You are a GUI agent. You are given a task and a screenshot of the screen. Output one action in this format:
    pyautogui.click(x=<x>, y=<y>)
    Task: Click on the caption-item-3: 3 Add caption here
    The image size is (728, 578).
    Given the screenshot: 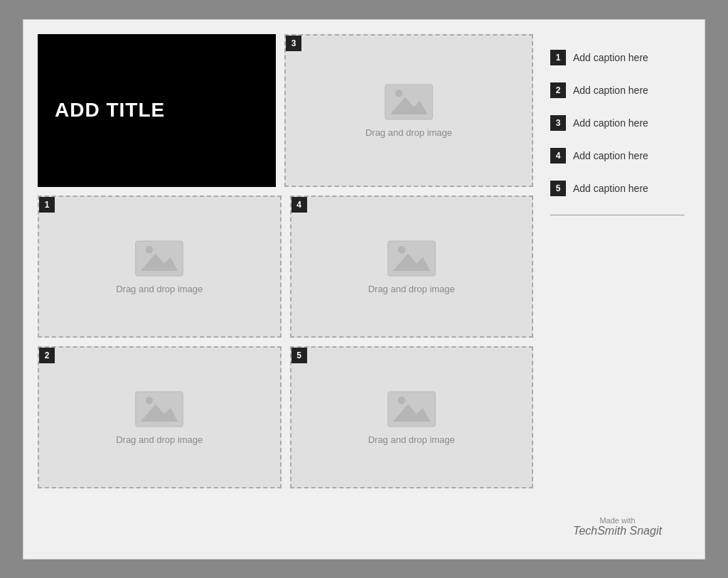 What is the action you would take?
    pyautogui.click(x=617, y=123)
    